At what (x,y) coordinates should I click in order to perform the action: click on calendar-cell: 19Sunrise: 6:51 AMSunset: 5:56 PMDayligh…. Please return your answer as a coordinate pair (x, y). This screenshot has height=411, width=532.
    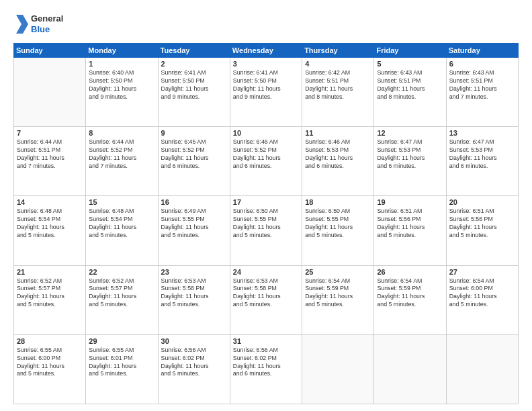
    Looking at the image, I should click on (410, 231).